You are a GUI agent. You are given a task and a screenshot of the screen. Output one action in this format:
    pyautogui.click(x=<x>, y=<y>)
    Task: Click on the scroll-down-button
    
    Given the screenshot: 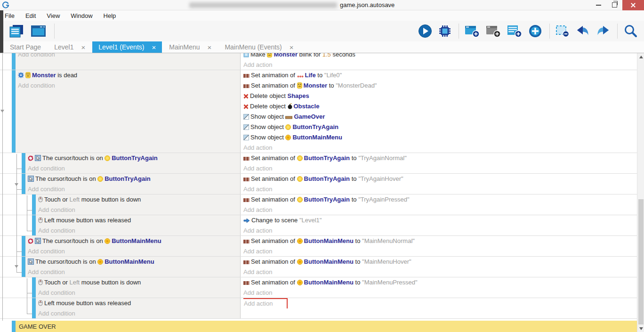 What is the action you would take?
    pyautogui.click(x=641, y=329)
    